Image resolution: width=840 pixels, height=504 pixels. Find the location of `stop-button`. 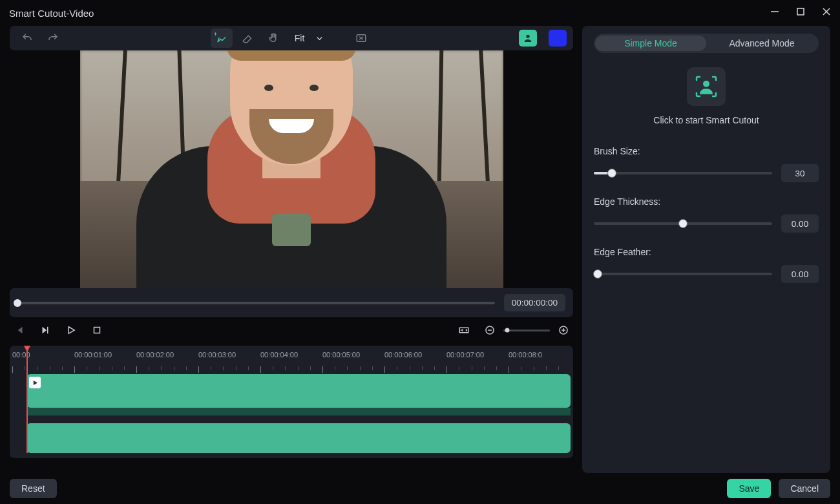

stop-button is located at coordinates (97, 330).